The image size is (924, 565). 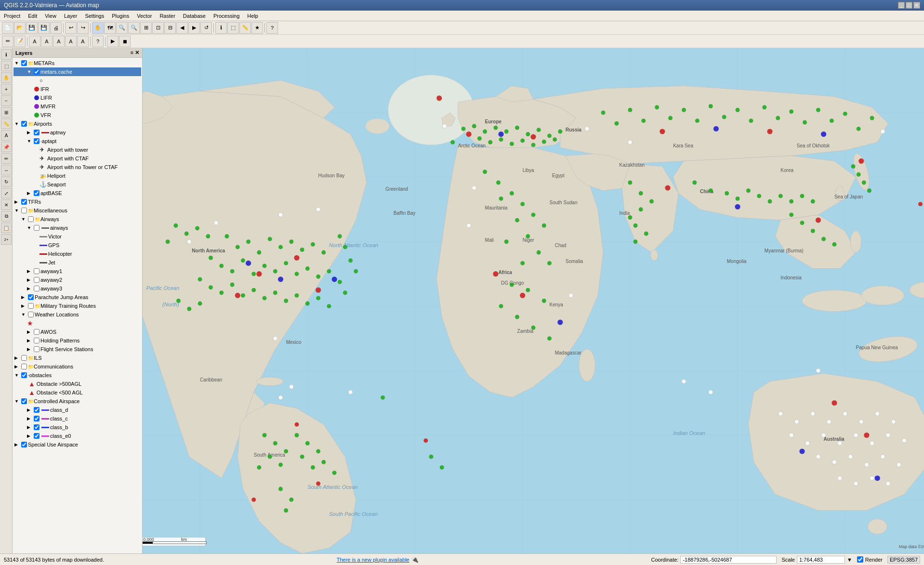 I want to click on layer-airways-sub: ▼ airways, so click(x=77, y=228).